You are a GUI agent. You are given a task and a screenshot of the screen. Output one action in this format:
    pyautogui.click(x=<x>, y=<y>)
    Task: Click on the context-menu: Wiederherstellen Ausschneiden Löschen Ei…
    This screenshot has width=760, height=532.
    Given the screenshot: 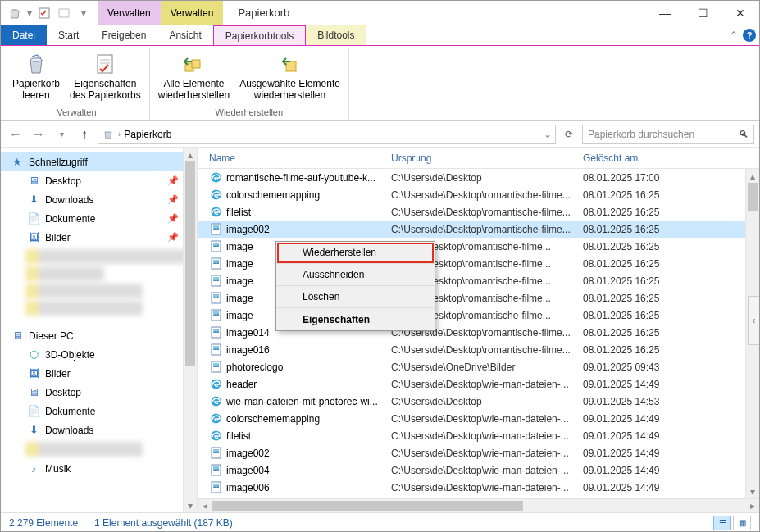 What is the action you would take?
    pyautogui.click(x=356, y=286)
    